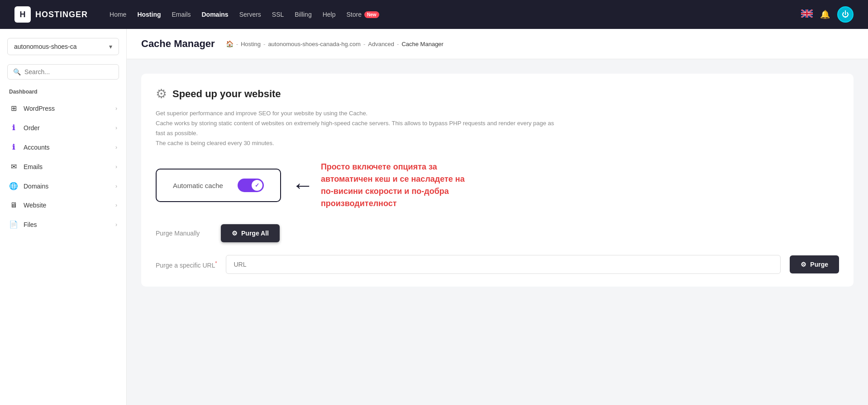 This screenshot has height=405, width=868. What do you see at coordinates (63, 47) in the screenshot?
I see `domain-selector: autonomous-shoes-ca ▾` at bounding box center [63, 47].